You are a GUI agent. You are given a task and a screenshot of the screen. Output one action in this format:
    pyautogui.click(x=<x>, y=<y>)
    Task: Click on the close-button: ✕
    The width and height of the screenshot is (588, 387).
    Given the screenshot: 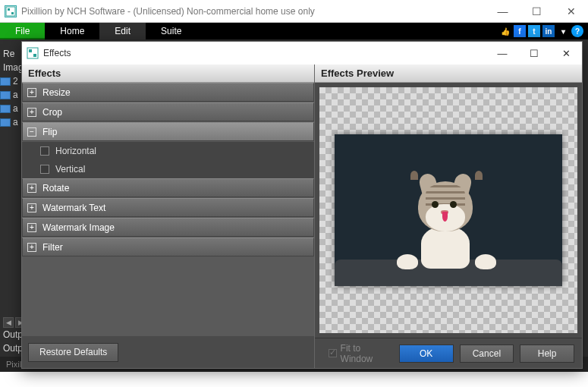 What is the action you would take?
    pyautogui.click(x=571, y=11)
    